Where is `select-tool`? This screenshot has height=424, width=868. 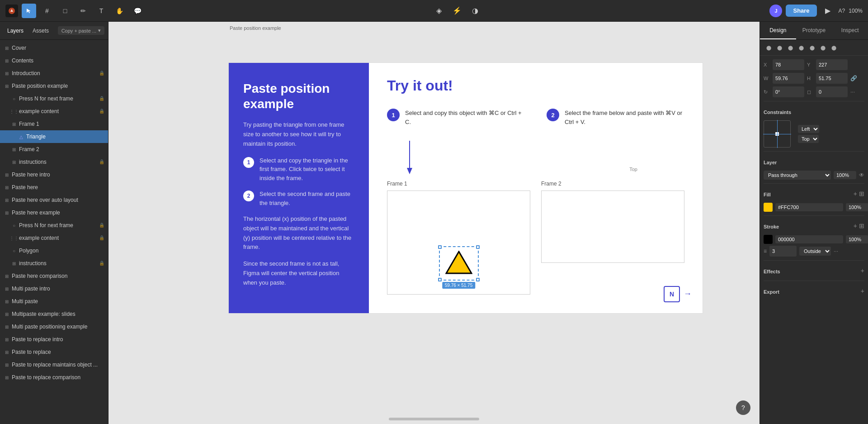 select-tool is located at coordinates (29, 11).